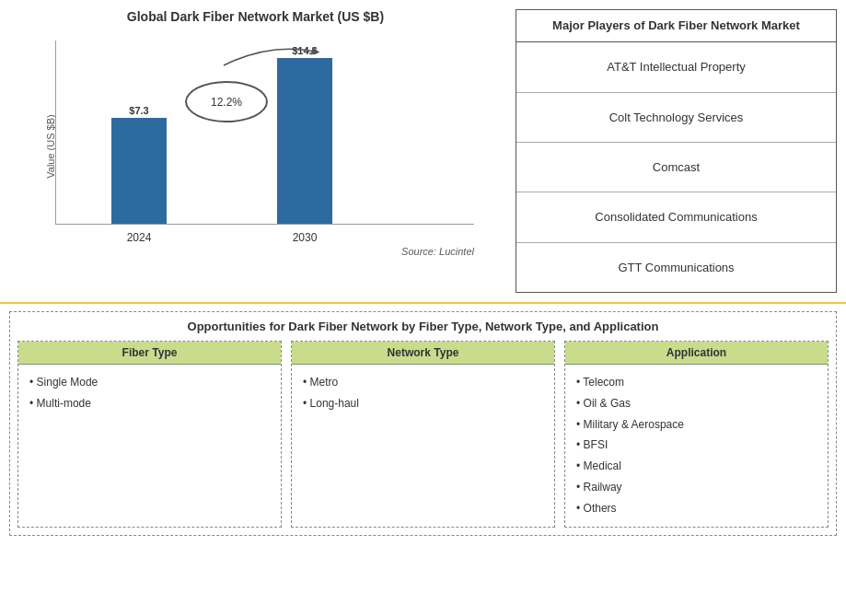 This screenshot has width=846, height=616. What do you see at coordinates (696, 425) in the screenshot?
I see `app-item-military: Military & Aerospace` at bounding box center [696, 425].